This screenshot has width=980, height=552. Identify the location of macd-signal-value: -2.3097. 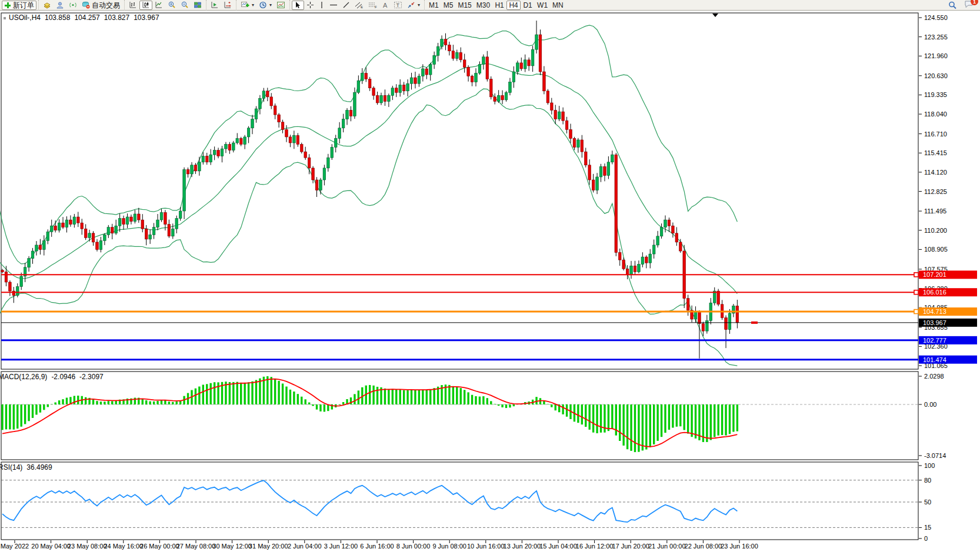
(92, 377).